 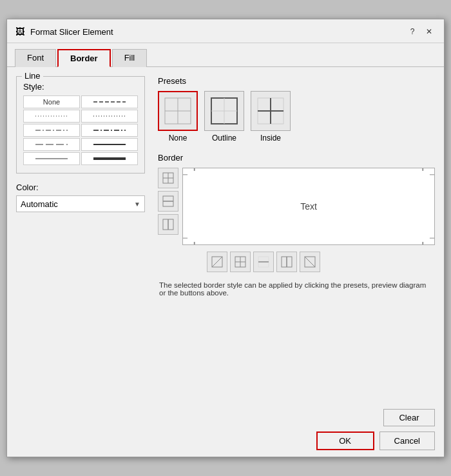 I want to click on line-group-label: Line, so click(x=32, y=76).